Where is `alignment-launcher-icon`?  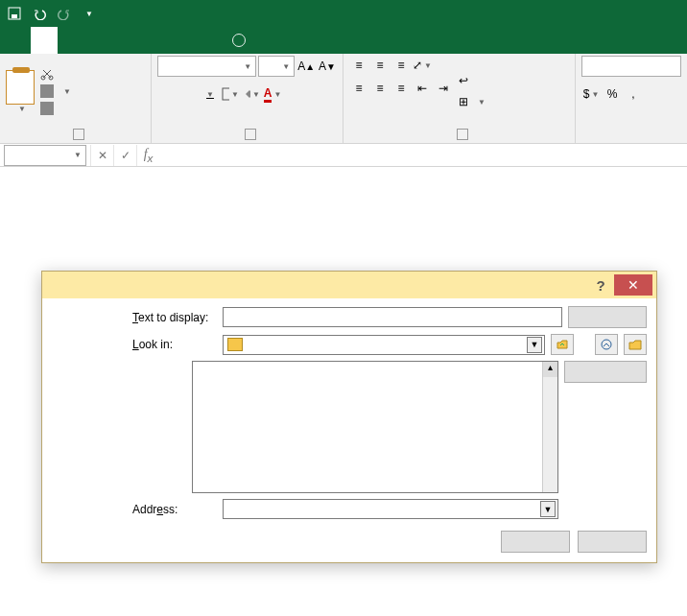 alignment-launcher-icon is located at coordinates (462, 134).